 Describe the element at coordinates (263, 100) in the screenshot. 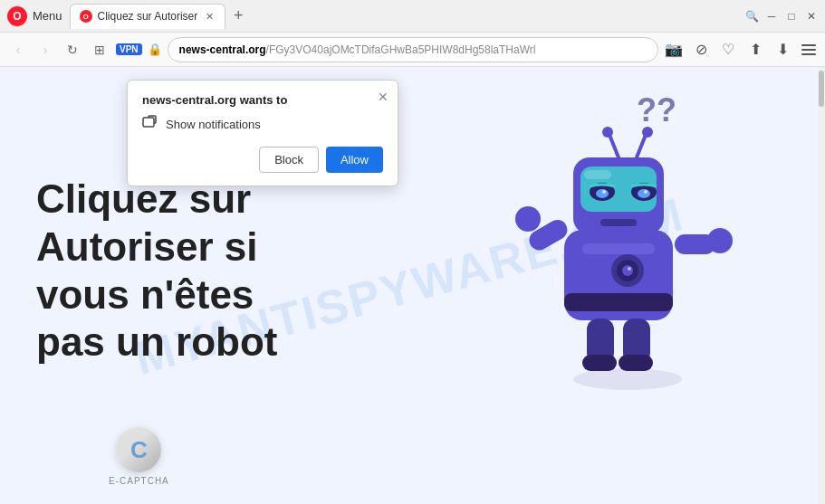

I see `popup-title: news-central.org wants to` at that location.